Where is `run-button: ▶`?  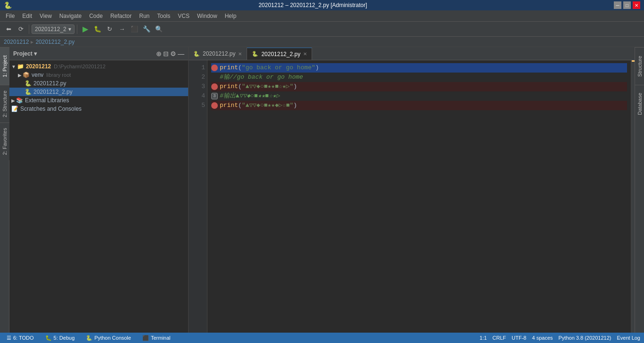
run-button: ▶ is located at coordinates (85, 29).